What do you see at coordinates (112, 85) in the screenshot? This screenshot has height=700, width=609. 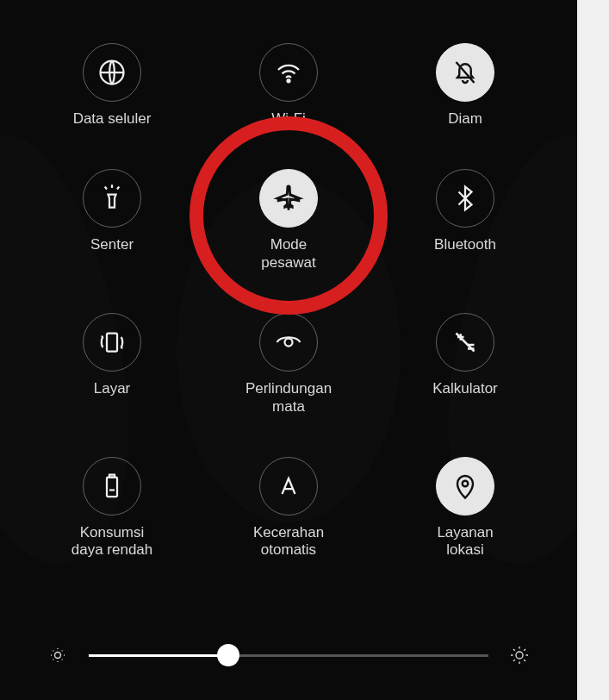 I see `tile-cellular-data: Data seluler` at bounding box center [112, 85].